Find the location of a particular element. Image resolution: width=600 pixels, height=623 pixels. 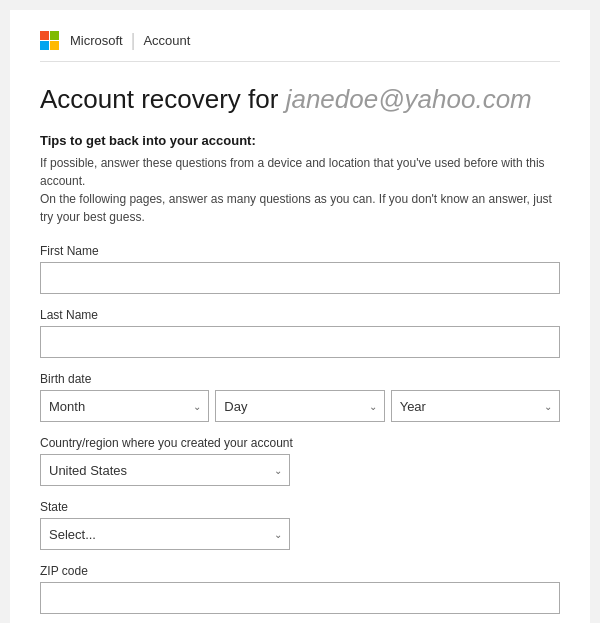

logo-blue-sq is located at coordinates (44, 46).